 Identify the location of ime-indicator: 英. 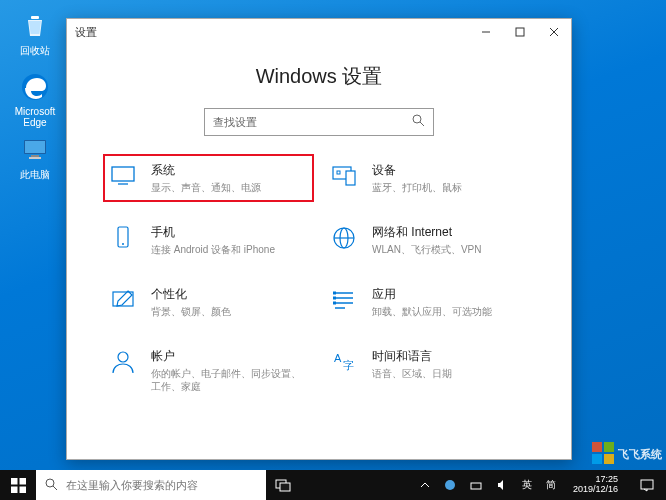
(527, 485).